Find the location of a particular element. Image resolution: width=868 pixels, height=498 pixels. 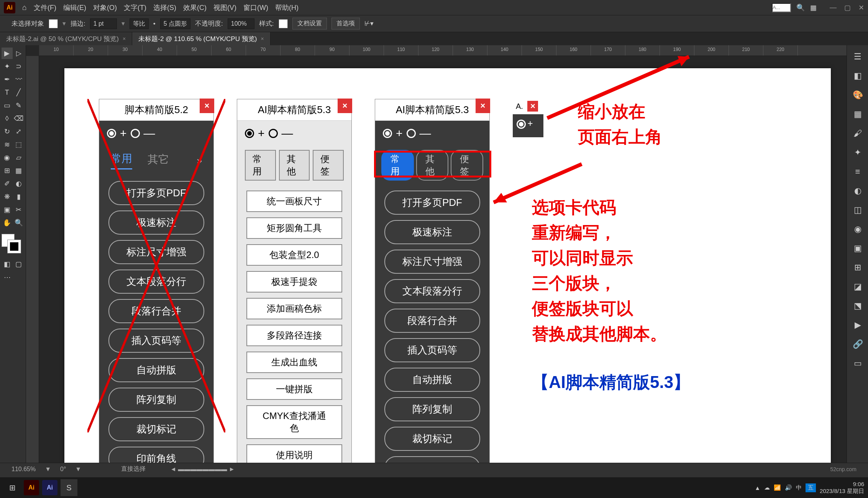

shaper-tool: ◊ is located at coordinates (7, 118).